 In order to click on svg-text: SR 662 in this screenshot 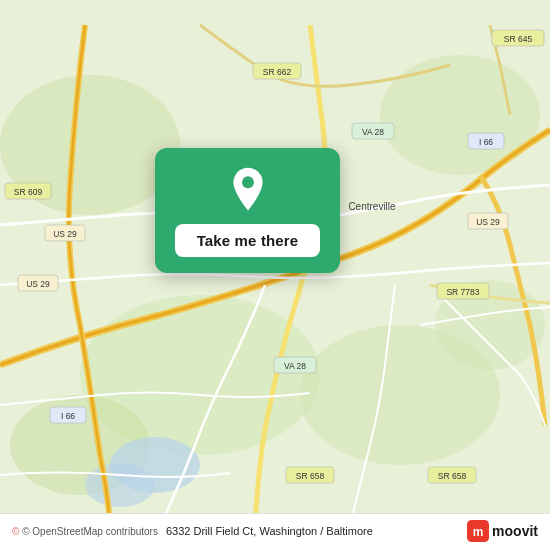, I will do `click(278, 72)`.